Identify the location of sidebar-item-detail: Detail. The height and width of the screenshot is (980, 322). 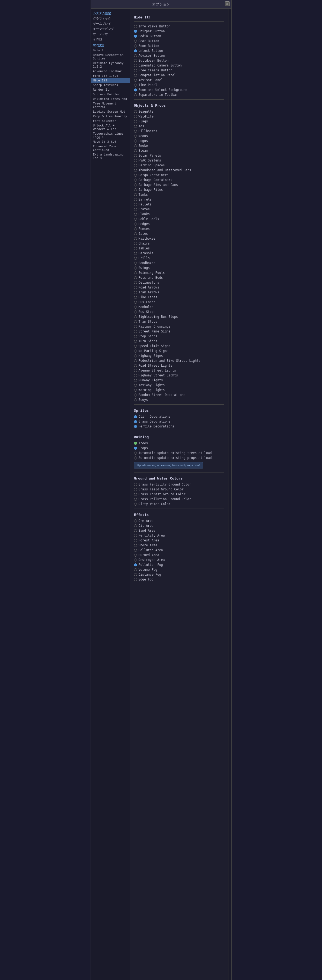
(110, 50).